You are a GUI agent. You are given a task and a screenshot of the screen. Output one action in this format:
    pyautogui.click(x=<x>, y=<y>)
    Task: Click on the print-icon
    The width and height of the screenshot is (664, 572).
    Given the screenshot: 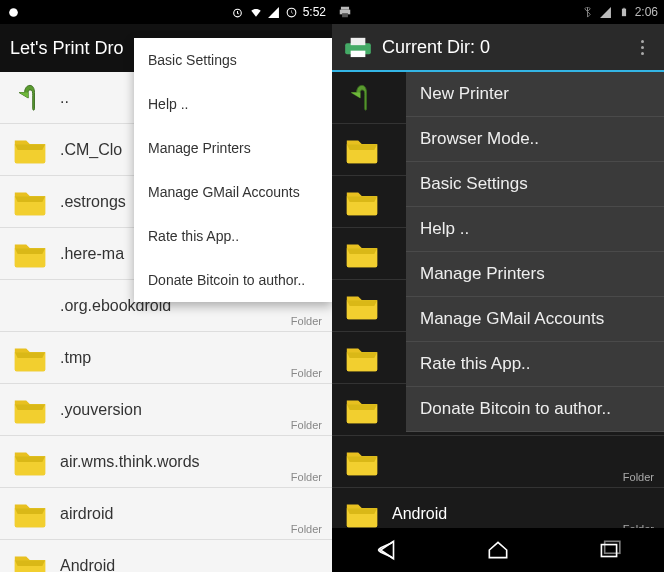 What is the action you would take?
    pyautogui.click(x=345, y=12)
    